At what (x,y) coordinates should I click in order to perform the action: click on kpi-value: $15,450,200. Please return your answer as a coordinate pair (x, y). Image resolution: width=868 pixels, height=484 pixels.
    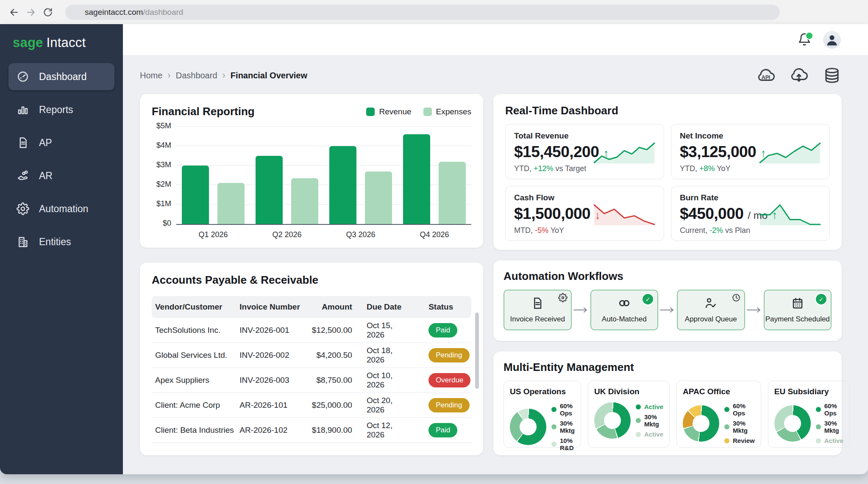
    Looking at the image, I should click on (556, 152).